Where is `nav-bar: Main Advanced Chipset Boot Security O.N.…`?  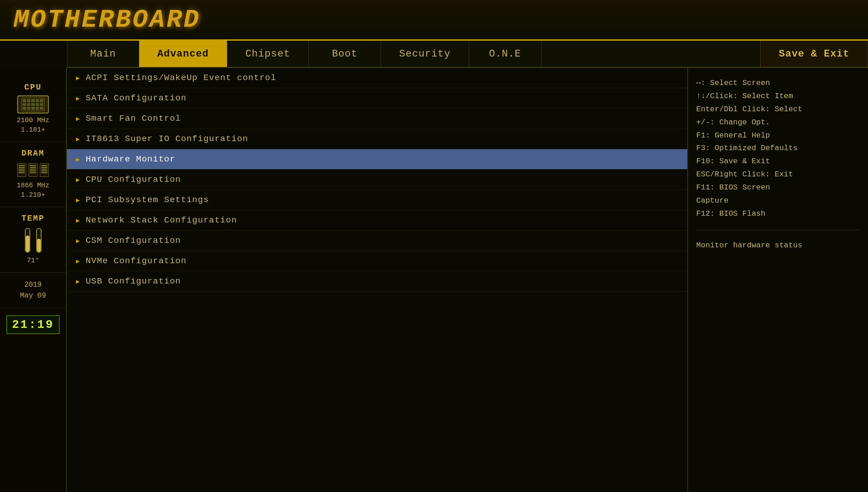 nav-bar: Main Advanced Chipset Boot Security O.N.… is located at coordinates (467, 54).